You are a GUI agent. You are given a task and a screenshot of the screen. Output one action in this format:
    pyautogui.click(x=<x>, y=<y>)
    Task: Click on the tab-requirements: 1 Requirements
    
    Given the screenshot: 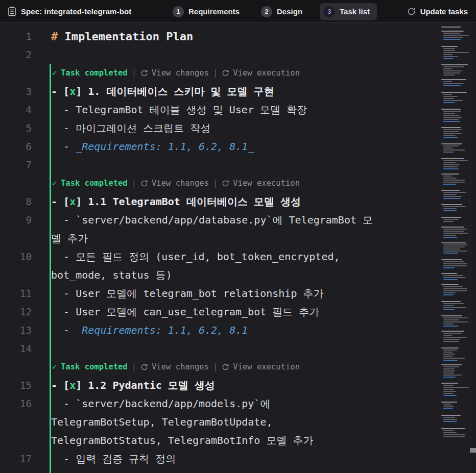 What is the action you would take?
    pyautogui.click(x=206, y=12)
    